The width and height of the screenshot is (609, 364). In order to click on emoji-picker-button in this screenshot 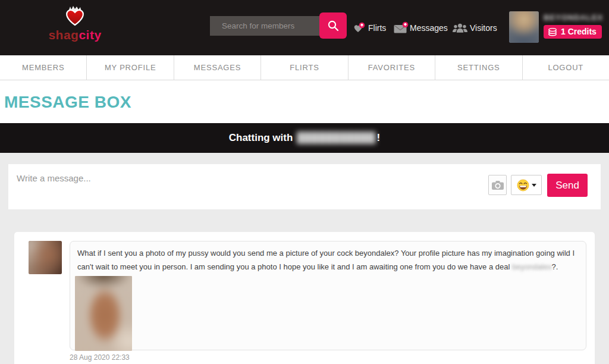, I will do `click(526, 185)`.